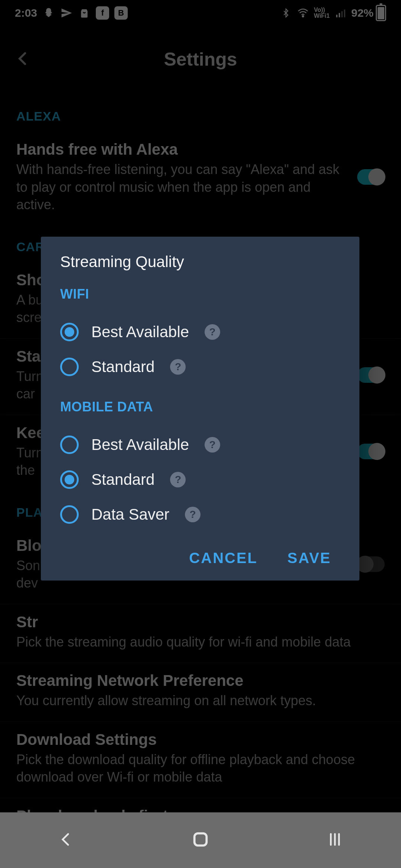 The height and width of the screenshot is (868, 401). Describe the element at coordinates (224, 558) in the screenshot. I see `cancel-button: CANCEL` at that location.